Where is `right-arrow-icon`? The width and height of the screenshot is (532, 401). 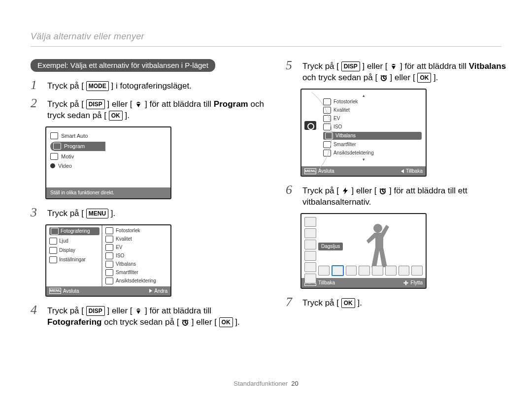 right-arrow-icon is located at coordinates (151, 291).